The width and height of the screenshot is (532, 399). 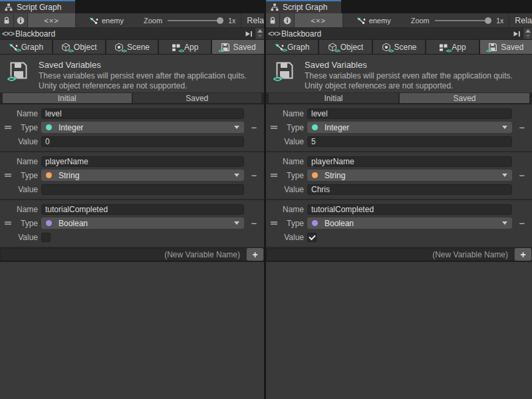 I want to click on header-text: Saved Variables These variables will per…, so click(x=142, y=76).